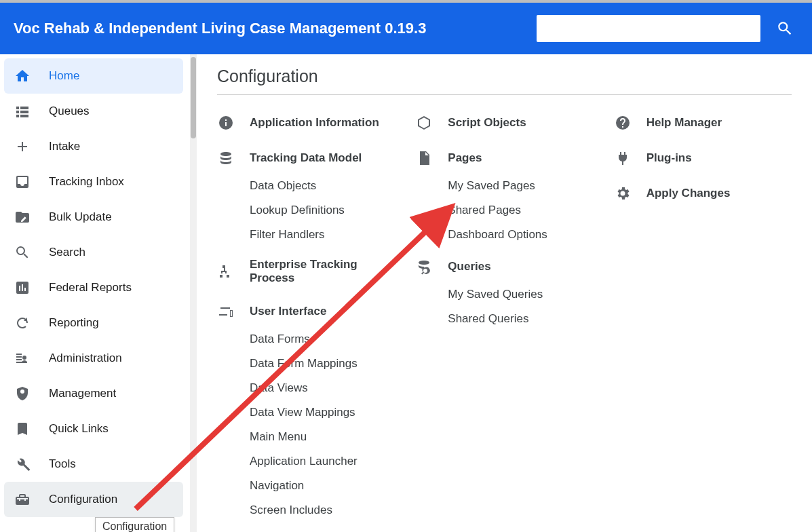  What do you see at coordinates (306, 413) in the screenshot?
I see `config-sublink-data-view-mappings: Data View Mappings` at bounding box center [306, 413].